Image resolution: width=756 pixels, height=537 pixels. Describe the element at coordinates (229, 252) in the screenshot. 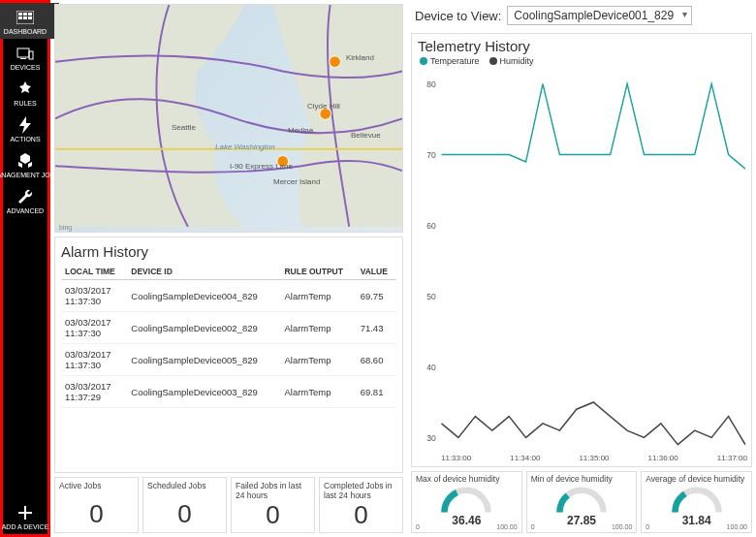

I see `alarm-title: Alarm History` at that location.